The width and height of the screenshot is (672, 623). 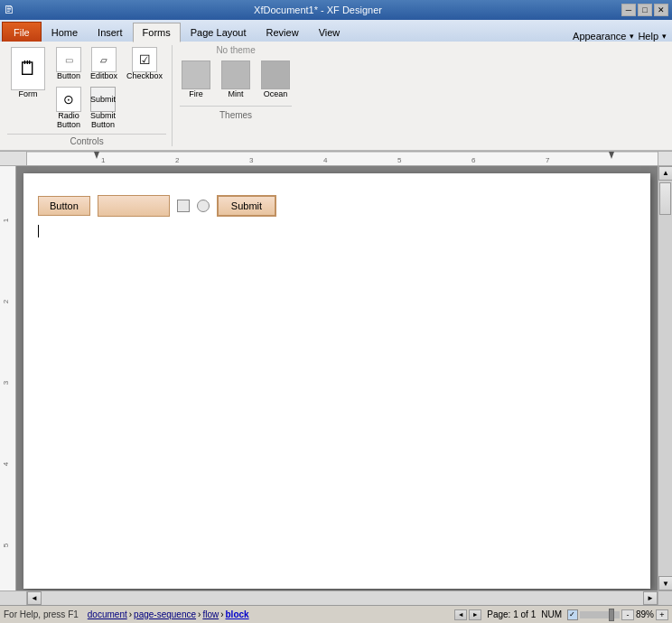 What do you see at coordinates (330, 32) in the screenshot?
I see `tab-view: View` at bounding box center [330, 32].